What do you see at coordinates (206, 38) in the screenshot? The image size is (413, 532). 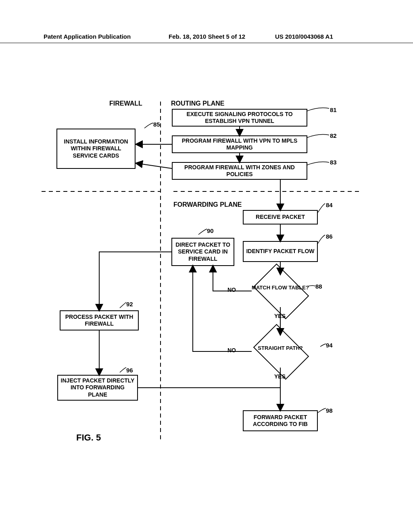 I see `page-header: Patent Application Publication Feb. 18, …` at bounding box center [206, 38].